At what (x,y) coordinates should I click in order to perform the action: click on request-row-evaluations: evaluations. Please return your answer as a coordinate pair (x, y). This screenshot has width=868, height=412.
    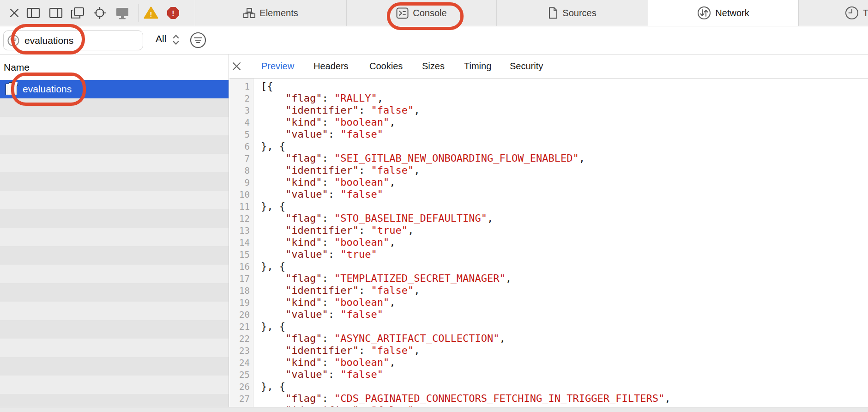
    Looking at the image, I should click on (115, 89).